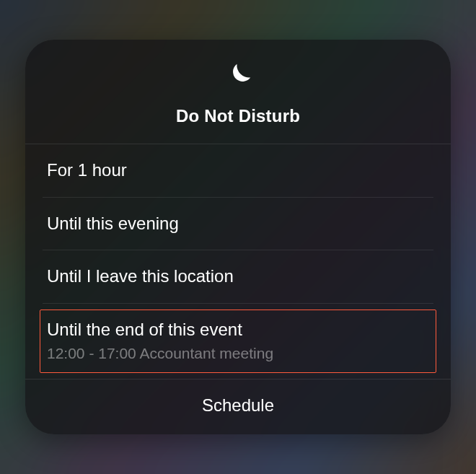 The height and width of the screenshot is (474, 476). Describe the element at coordinates (238, 116) in the screenshot. I see `panel-title: Do Not Disturb` at that location.